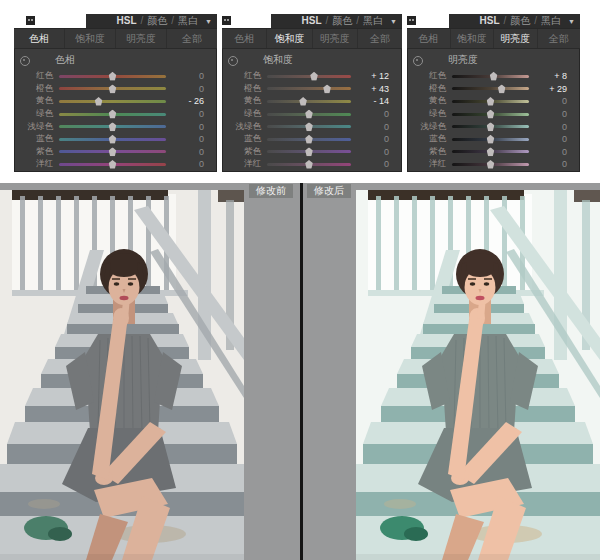 The width and height of the screenshot is (600, 560). I want to click on slider-value: + 8, so click(551, 76).